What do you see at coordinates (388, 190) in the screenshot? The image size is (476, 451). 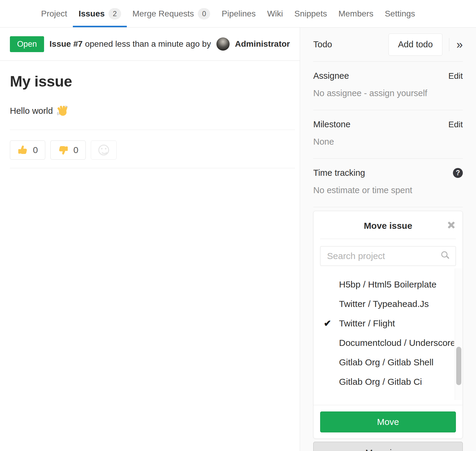 I see `time-tracking-value: No estimate or time spent` at bounding box center [388, 190].